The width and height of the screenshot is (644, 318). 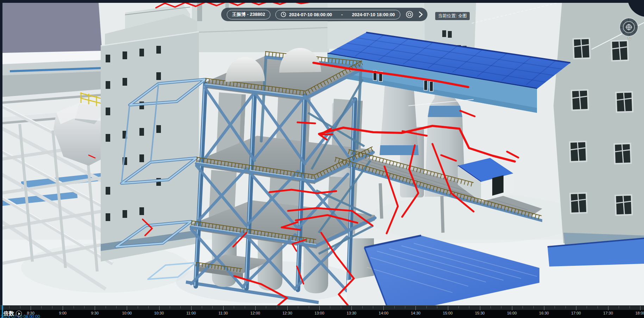 I want to click on search-toolbar: 王振博 - 238802 2024-07-10 08:00:00 - 2024-…, so click(x=324, y=14).